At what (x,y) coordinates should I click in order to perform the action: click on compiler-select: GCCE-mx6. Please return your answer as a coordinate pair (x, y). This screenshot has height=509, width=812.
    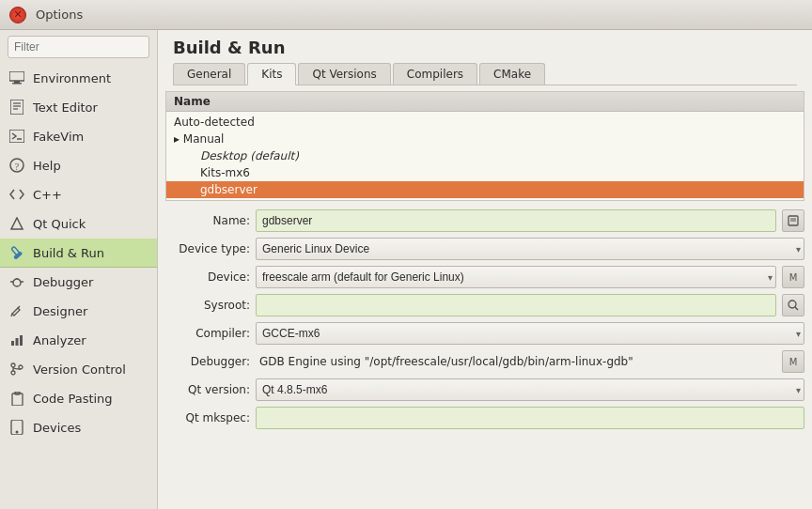
    Looking at the image, I should click on (530, 333).